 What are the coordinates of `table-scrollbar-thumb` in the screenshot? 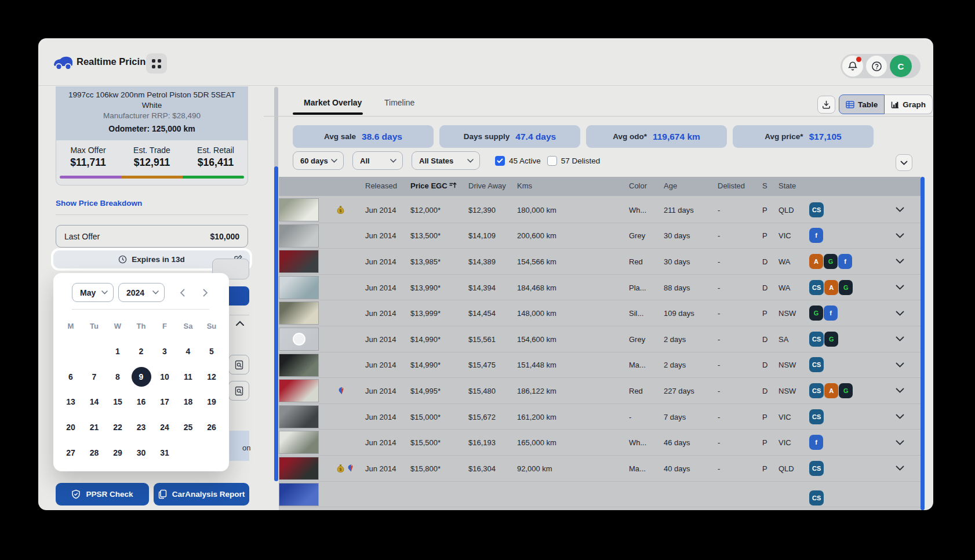 It's located at (923, 343).